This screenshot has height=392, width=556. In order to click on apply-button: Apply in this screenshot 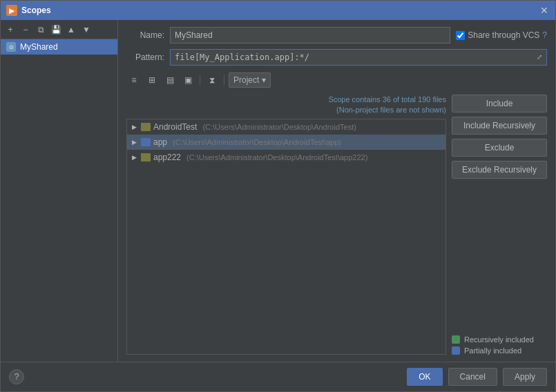, I will do `click(525, 377)`.